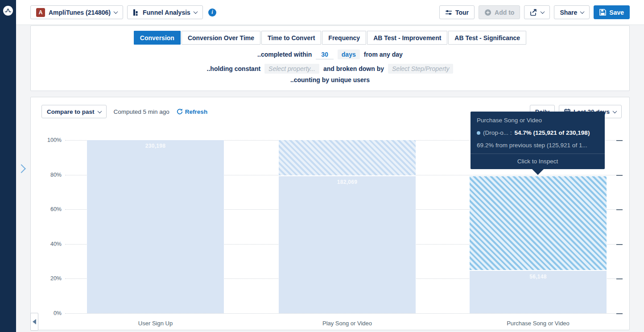 Image resolution: width=644 pixels, height=332 pixels. I want to click on conversion-bar-play-song-or-video: 182,069, so click(347, 245).